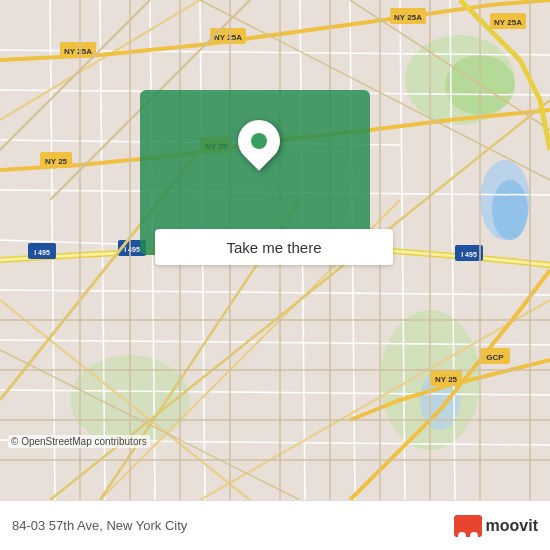 The image size is (550, 550). Describe the element at coordinates (468, 526) in the screenshot. I see `moovit-bus-icon` at that location.